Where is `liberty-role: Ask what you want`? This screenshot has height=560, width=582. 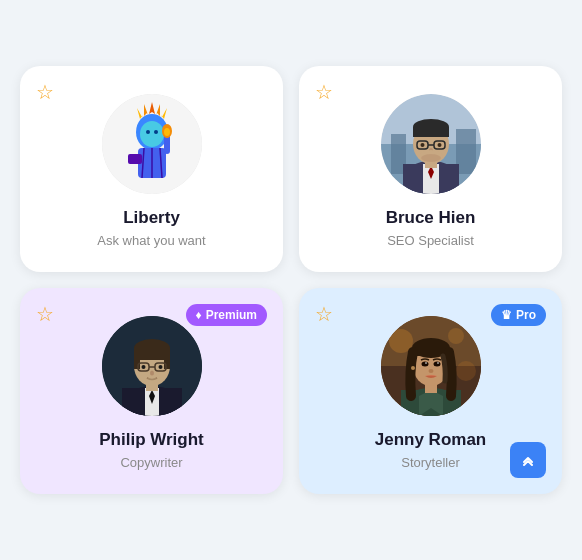 liberty-role: Ask what you want is located at coordinates (151, 240).